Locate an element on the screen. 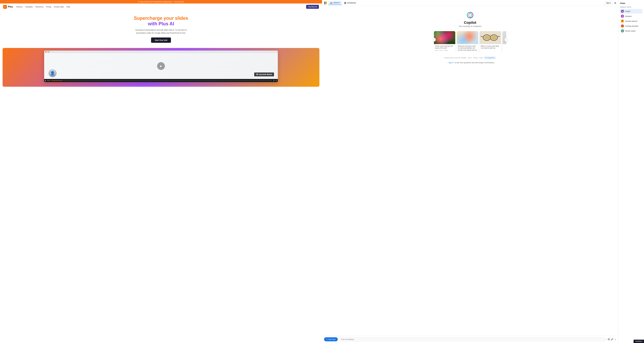 The width and height of the screenshot is (644, 343). avatar-cooking: 🍳 is located at coordinates (622, 26).